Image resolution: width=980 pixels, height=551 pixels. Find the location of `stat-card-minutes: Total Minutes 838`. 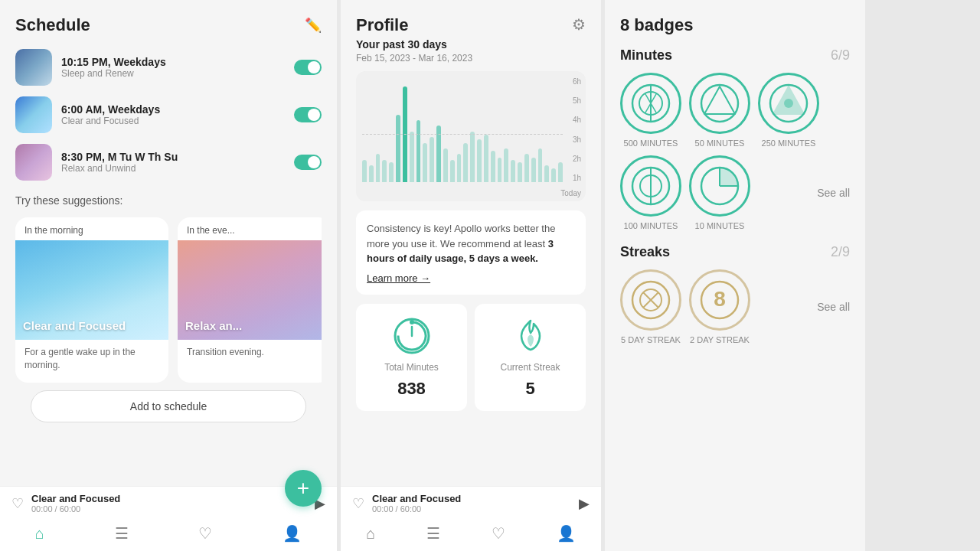

stat-card-minutes: Total Minutes 838 is located at coordinates (412, 357).